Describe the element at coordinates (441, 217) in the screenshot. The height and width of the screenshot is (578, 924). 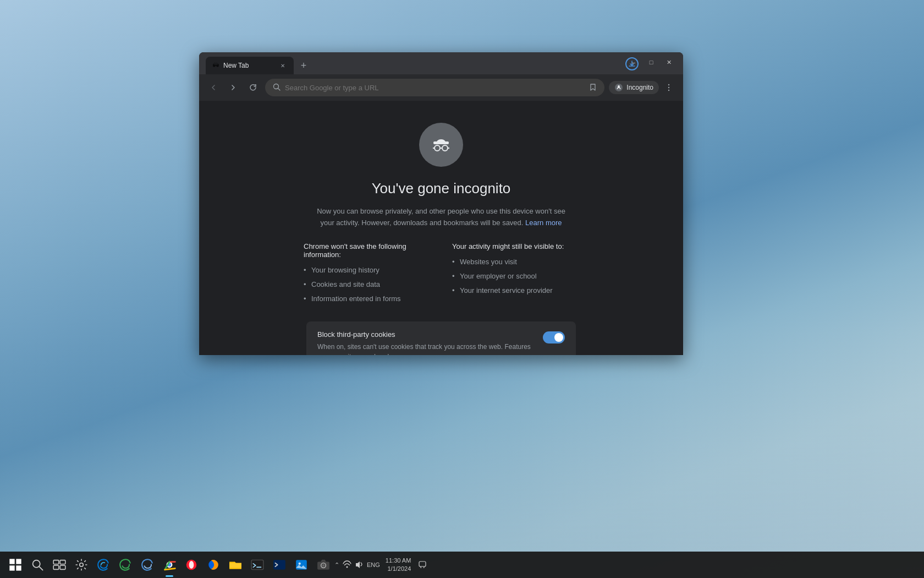
I see `incognito-description: Now you can browse privately, and other …` at that location.